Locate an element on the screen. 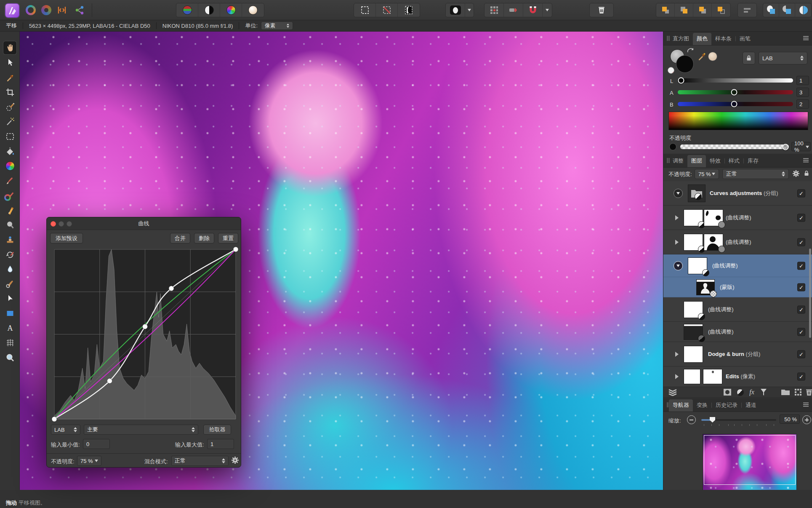 The height and width of the screenshot is (508, 812). move-back-one-icon is located at coordinates (703, 10).